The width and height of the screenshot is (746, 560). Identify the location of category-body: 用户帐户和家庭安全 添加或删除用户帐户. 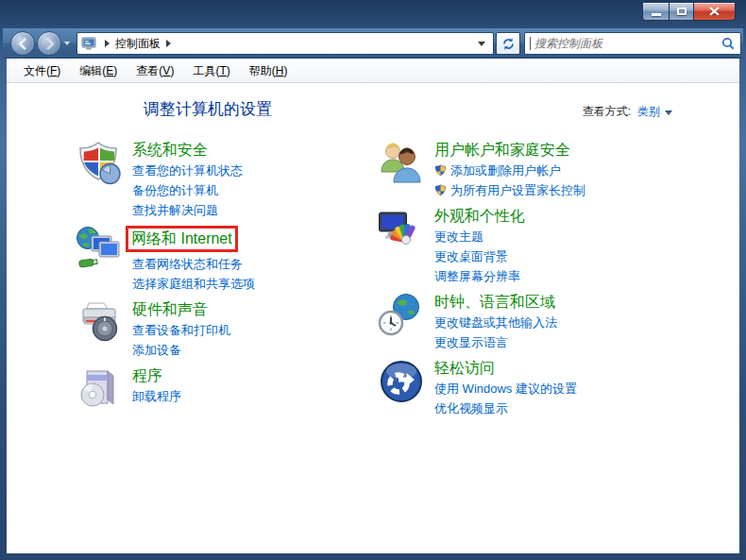
(510, 170).